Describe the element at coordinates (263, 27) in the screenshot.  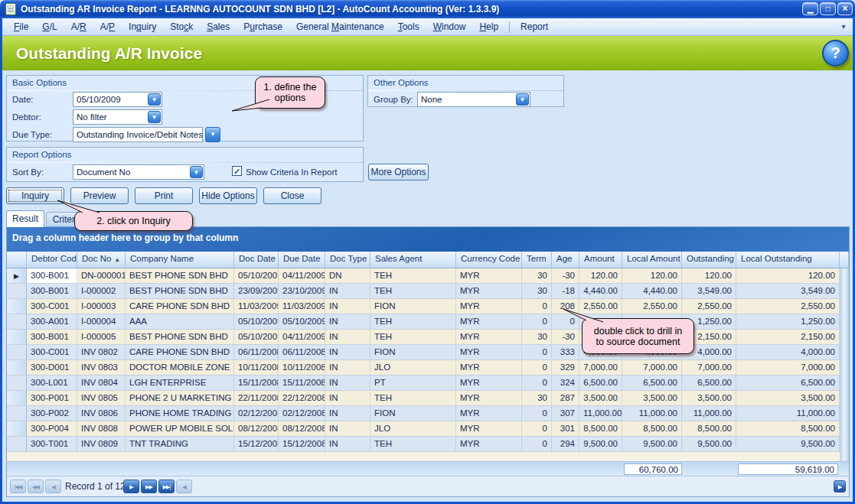
I see `menu-item-purchase: Purchase` at that location.